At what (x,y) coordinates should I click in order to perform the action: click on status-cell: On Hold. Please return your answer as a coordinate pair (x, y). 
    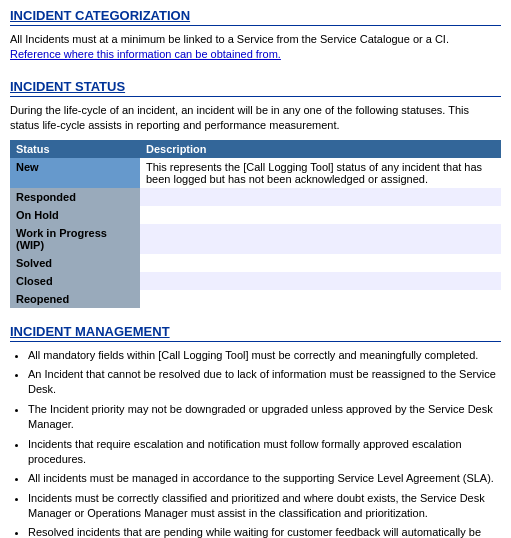
    Looking at the image, I should click on (75, 215).